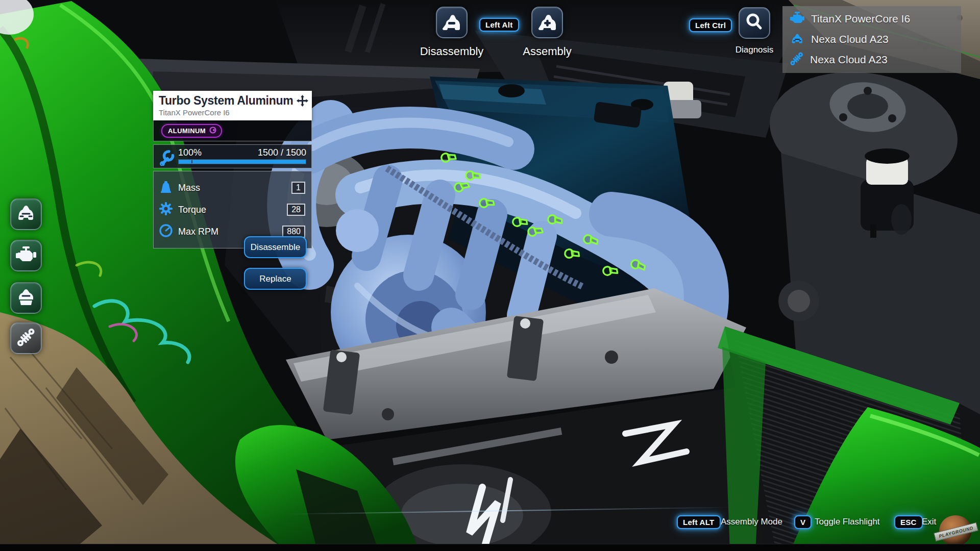  I want to click on condition-section: 100% 1500 / 1500, so click(233, 156).